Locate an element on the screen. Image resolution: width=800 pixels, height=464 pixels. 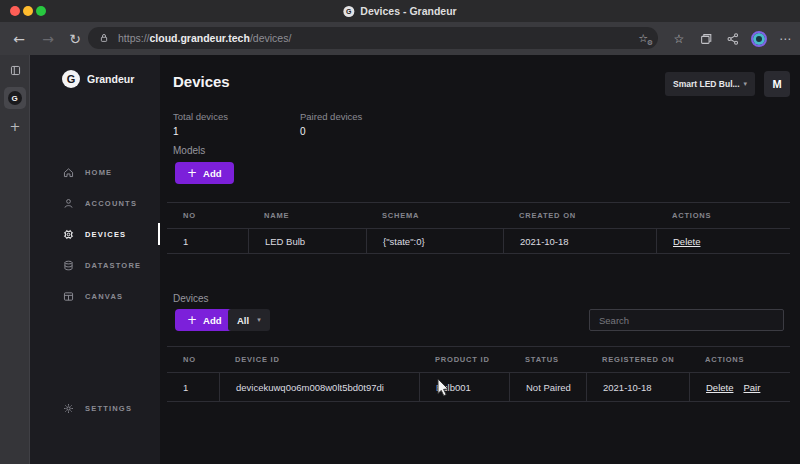
sidebar-nav: HOME ACCOUNTS DEVICES DATASTORE CANVAS is located at coordinates (95, 234).